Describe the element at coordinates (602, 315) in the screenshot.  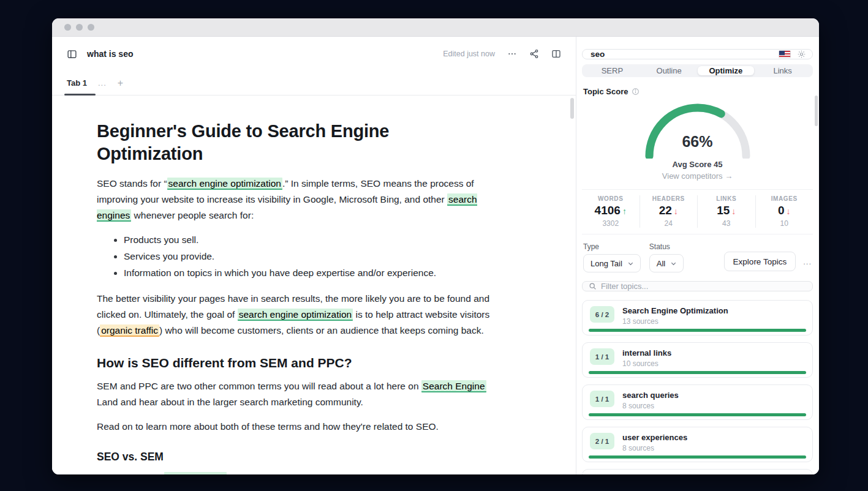
I see `topic-count-badge: 6 / 2` at that location.